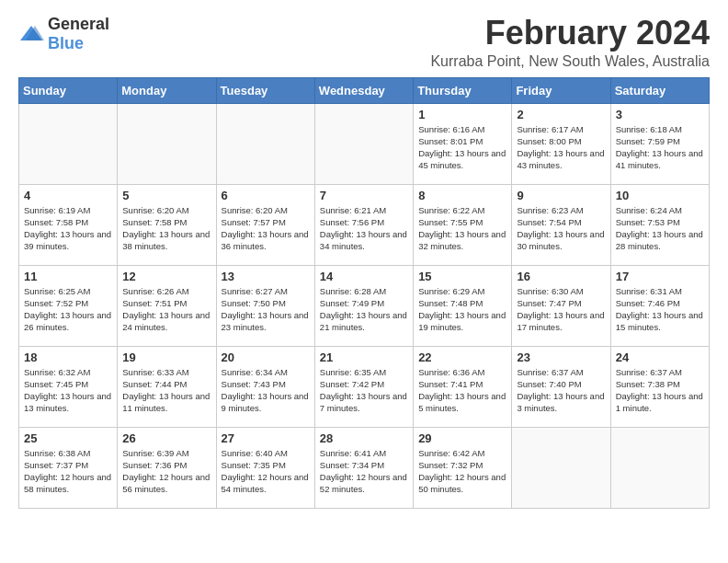  I want to click on day-number: 11, so click(68, 276).